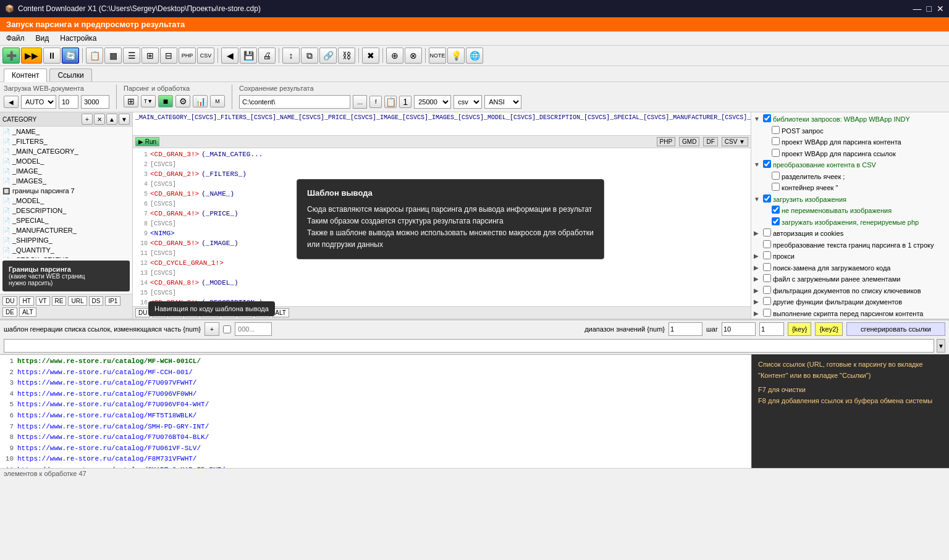 The height and width of the screenshot is (560, 949). Describe the element at coordinates (850, 222) in the screenshot. I see `tree-item: загружать изображения, генерируемые php` at that location.